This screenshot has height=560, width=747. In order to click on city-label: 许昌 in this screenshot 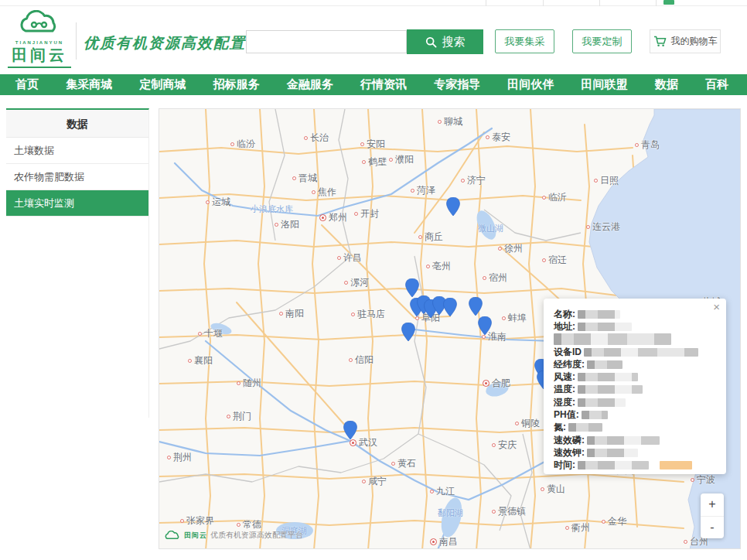, I will do `click(353, 258)`.